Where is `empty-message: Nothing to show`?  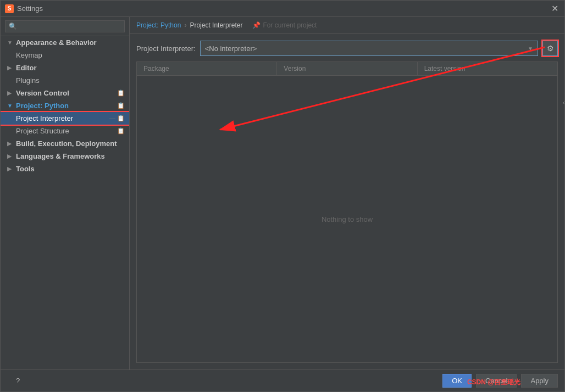
empty-message: Nothing to show is located at coordinates (347, 220).